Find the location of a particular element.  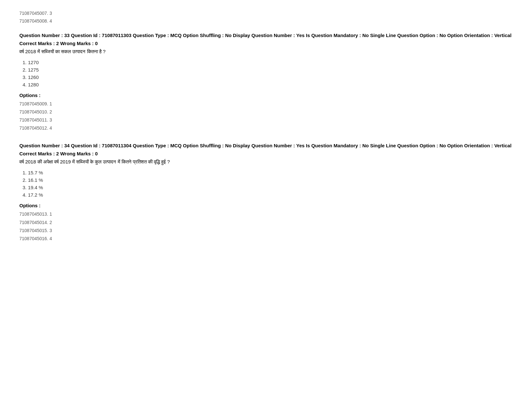

option-id-33-4: 71087045012. 4 is located at coordinates (266, 128).